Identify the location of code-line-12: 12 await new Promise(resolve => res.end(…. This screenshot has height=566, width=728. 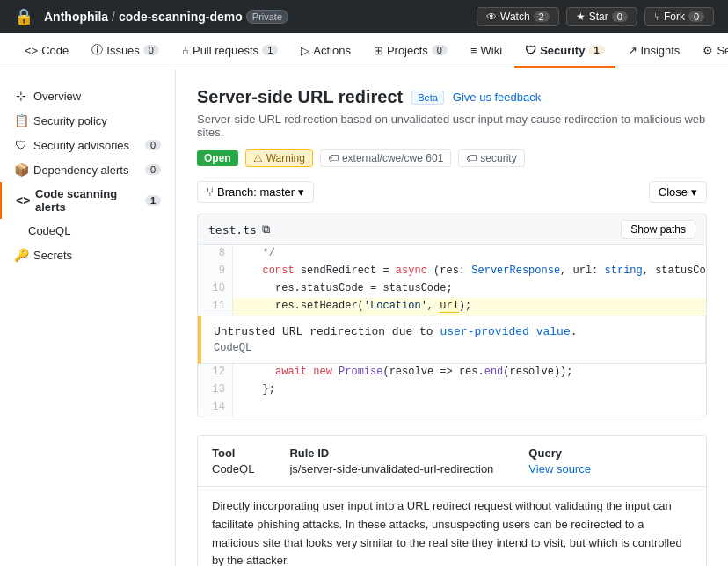
(452, 373).